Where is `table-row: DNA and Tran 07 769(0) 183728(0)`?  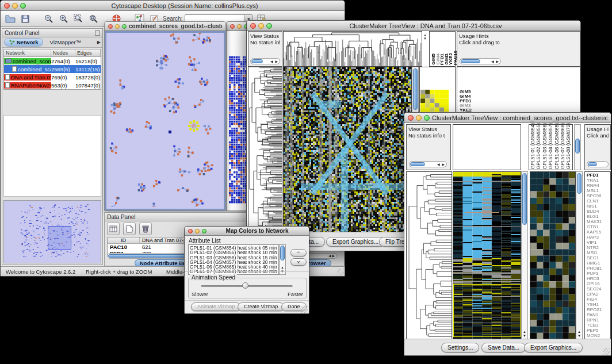 table-row: DNA and Tran 07 769(0) 183728(0) is located at coordinates (52, 77).